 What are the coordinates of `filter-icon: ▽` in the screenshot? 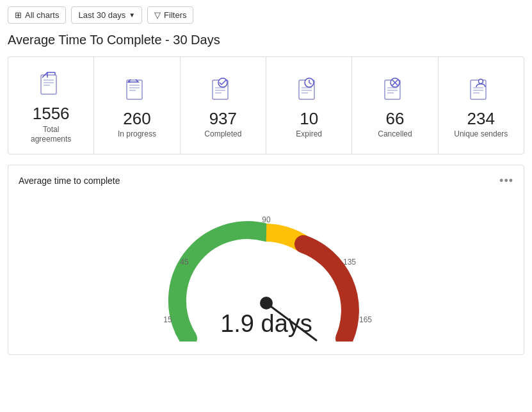 It's located at (157, 15).